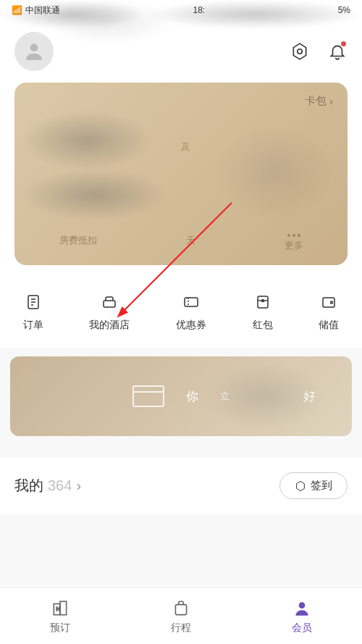 Image resolution: width=362 pixels, height=644 pixels. Describe the element at coordinates (294, 235) in the screenshot. I see `more-dots-icon` at that location.